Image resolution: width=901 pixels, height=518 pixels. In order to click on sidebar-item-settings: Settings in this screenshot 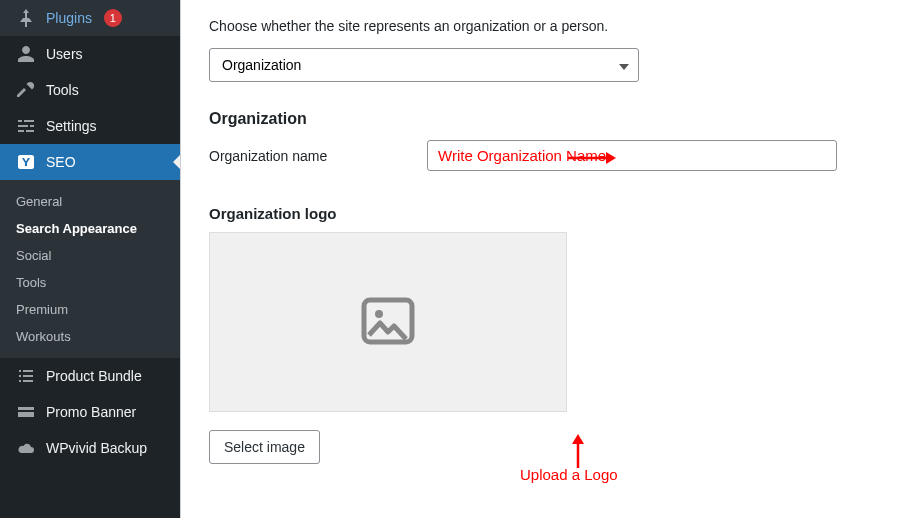, I will do `click(90, 126)`.